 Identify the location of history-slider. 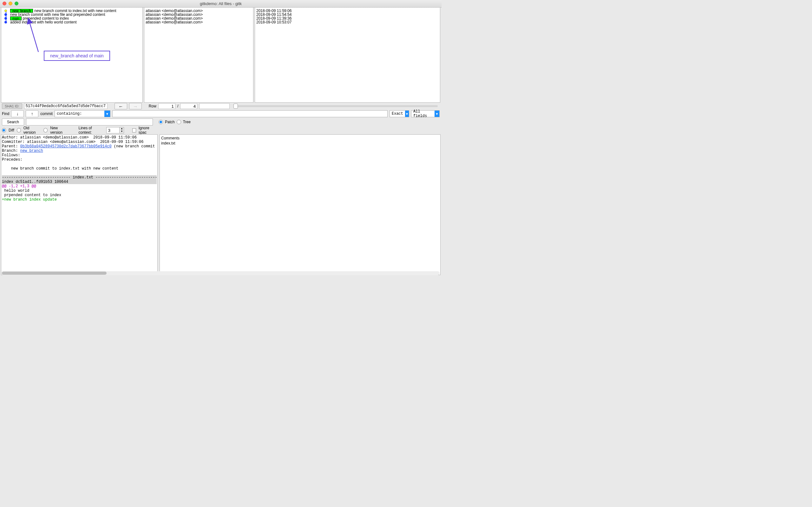
(336, 106).